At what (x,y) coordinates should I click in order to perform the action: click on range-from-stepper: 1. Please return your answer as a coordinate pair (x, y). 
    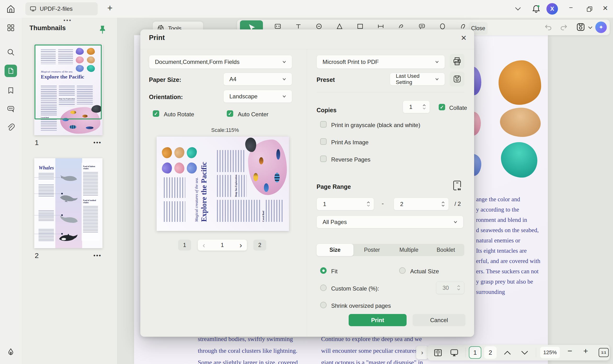
    Looking at the image, I should click on (345, 204).